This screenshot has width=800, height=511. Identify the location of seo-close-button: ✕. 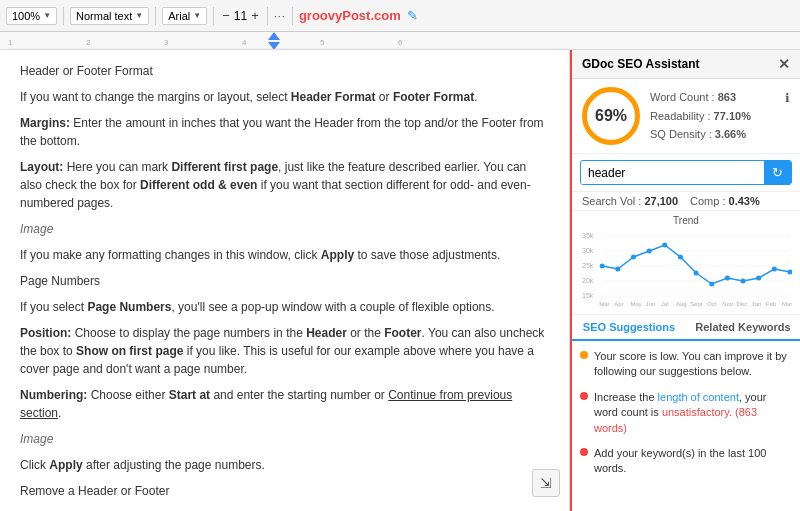
(784, 64).